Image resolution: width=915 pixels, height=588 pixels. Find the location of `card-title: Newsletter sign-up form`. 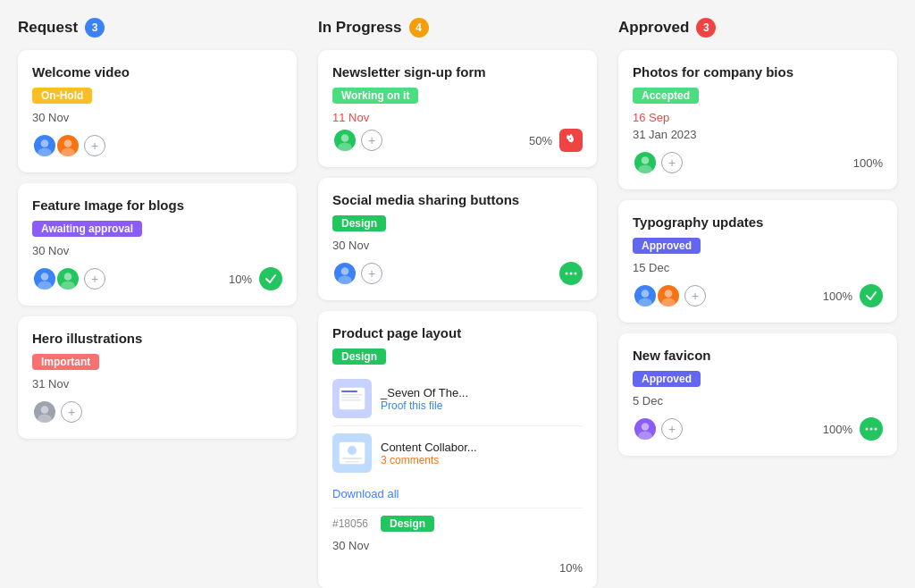

card-title: Newsletter sign-up form is located at coordinates (458, 71).